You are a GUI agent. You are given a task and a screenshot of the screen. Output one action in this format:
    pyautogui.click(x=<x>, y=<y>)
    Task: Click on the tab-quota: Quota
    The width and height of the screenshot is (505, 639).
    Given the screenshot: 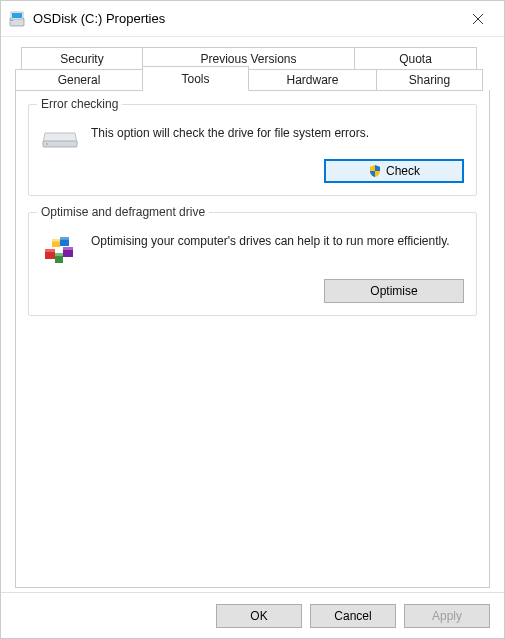 What is the action you would take?
    pyautogui.click(x=416, y=58)
    